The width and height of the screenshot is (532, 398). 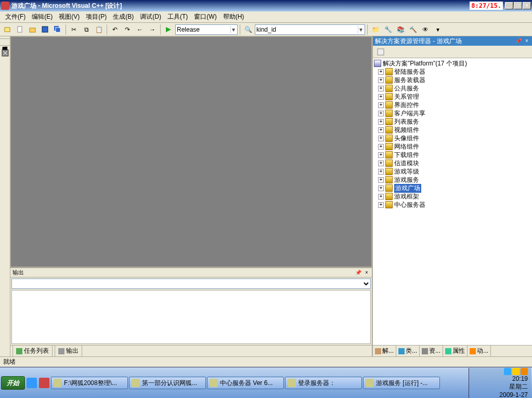 What do you see at coordinates (500, 383) in the screenshot?
I see `system-tray: 20:19 星期二 2009-1-27` at bounding box center [500, 383].